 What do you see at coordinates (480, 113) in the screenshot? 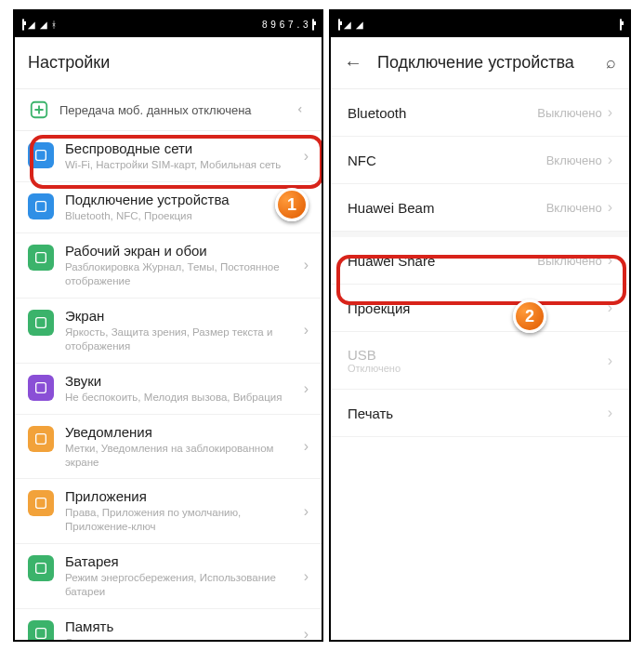
I see `device-connection-row: BluetoothВыключено›` at bounding box center [480, 113].